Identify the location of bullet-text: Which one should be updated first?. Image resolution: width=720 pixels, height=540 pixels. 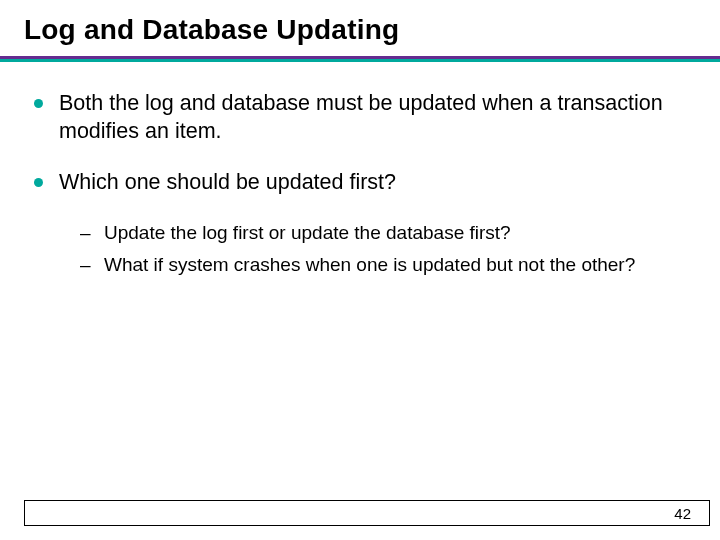
(228, 183).